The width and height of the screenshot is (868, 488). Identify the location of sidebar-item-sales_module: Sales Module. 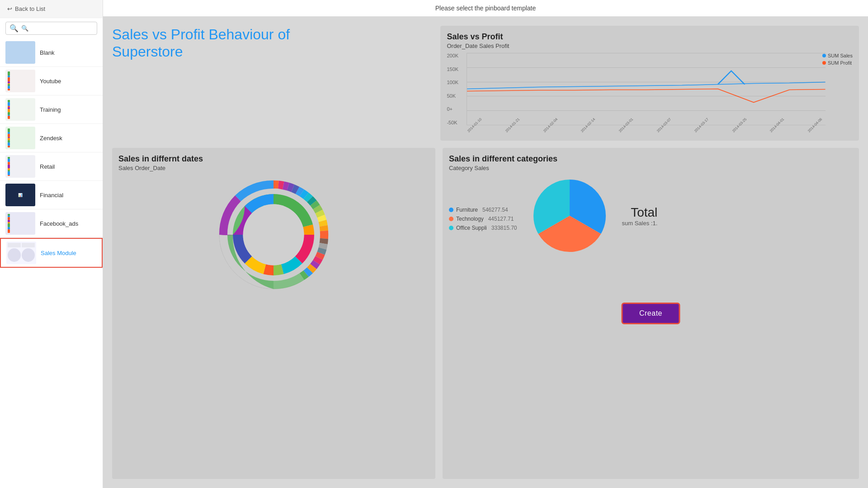
(52, 253).